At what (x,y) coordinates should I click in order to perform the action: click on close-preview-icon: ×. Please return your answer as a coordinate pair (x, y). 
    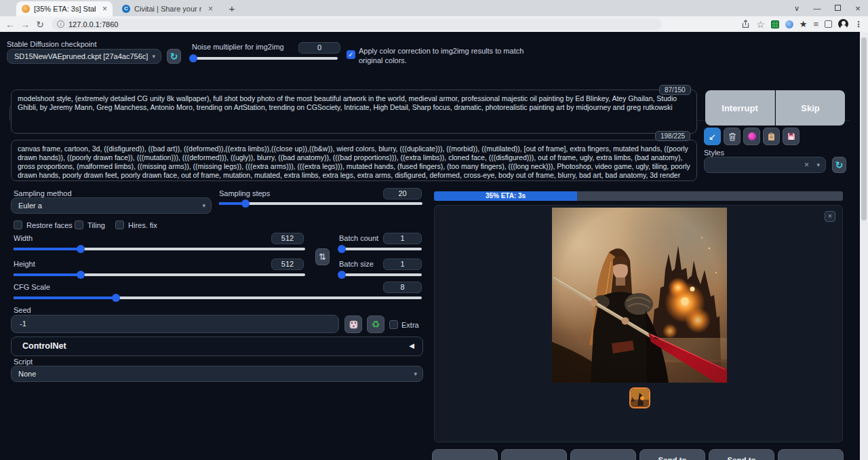
    Looking at the image, I should click on (830, 216).